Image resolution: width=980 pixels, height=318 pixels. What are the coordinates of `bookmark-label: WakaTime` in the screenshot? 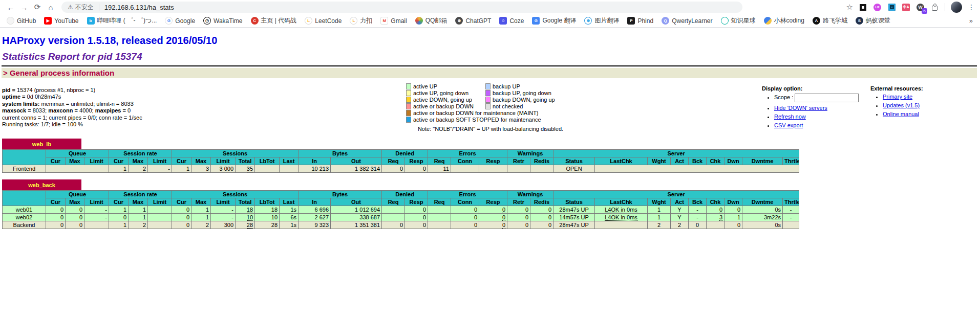 It's located at (228, 21).